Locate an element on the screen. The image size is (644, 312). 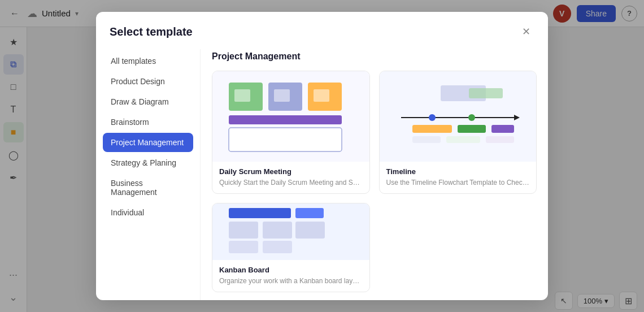
template-card-daily-scrum: Daily Scrum Meeting Quickly Start the Da… is located at coordinates (291, 132).